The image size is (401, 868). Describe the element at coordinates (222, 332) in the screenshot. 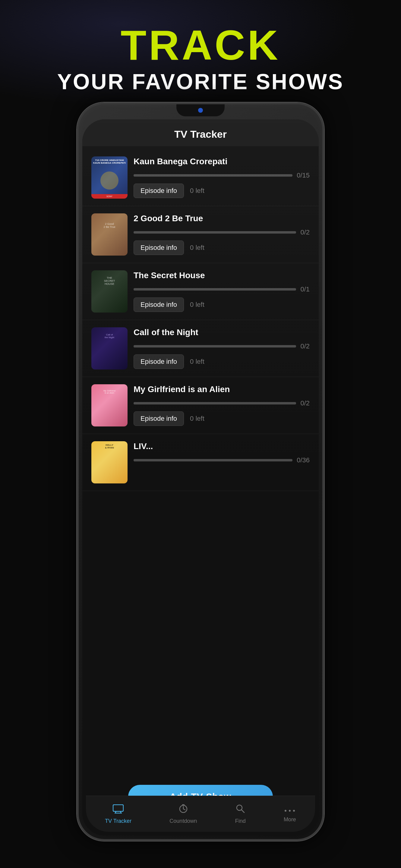

I see `show-name-cotn: Call of the Night` at that location.